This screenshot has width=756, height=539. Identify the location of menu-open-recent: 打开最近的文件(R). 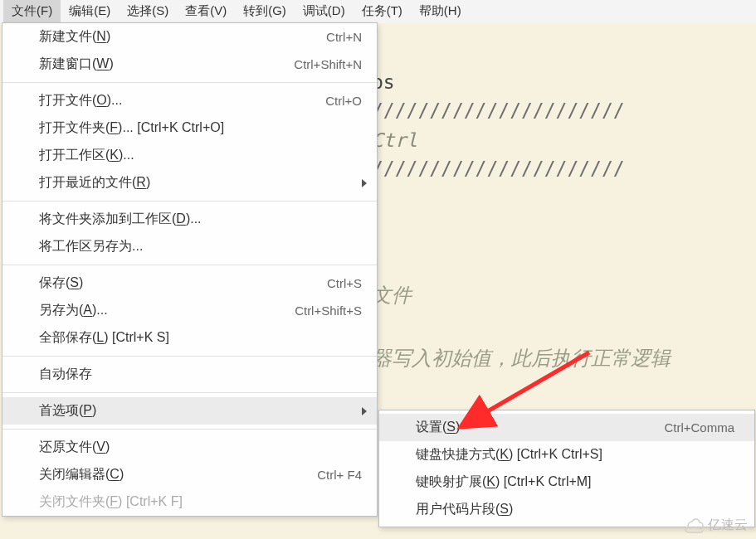
(189, 182).